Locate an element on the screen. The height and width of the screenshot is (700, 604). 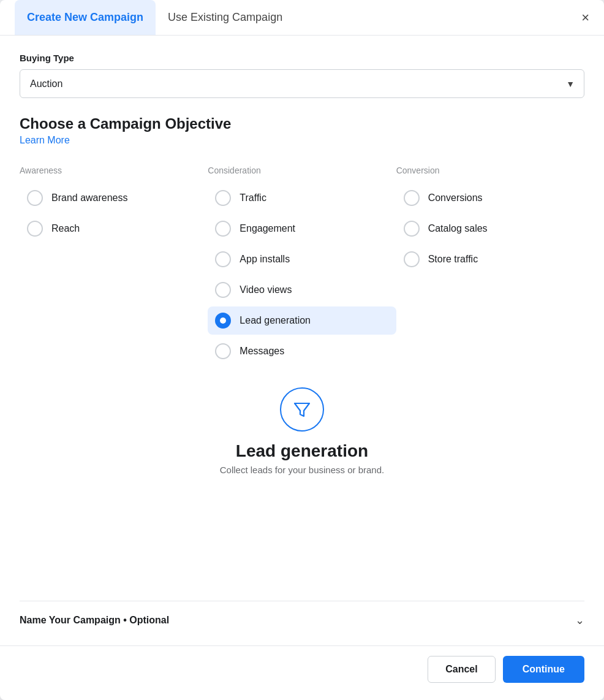
obj-item-traffic: Traffic is located at coordinates (301, 198).